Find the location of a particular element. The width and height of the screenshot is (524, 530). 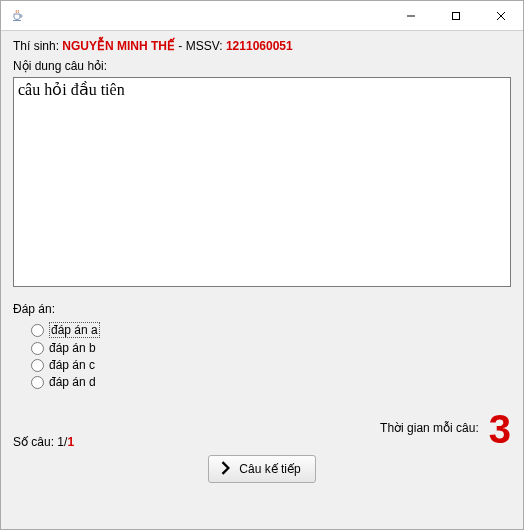

student-mssv: 1211060051 is located at coordinates (260, 46).